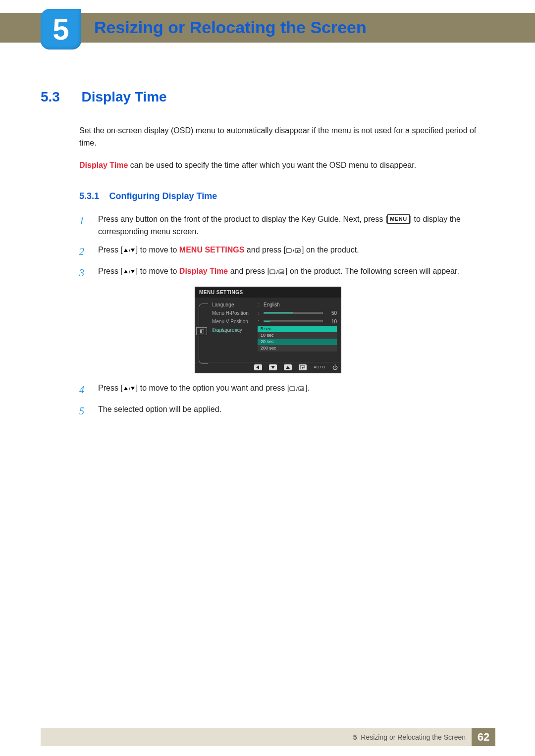 The height and width of the screenshot is (756, 535). What do you see at coordinates (84, 411) in the screenshot?
I see `step-number: 5` at bounding box center [84, 411].